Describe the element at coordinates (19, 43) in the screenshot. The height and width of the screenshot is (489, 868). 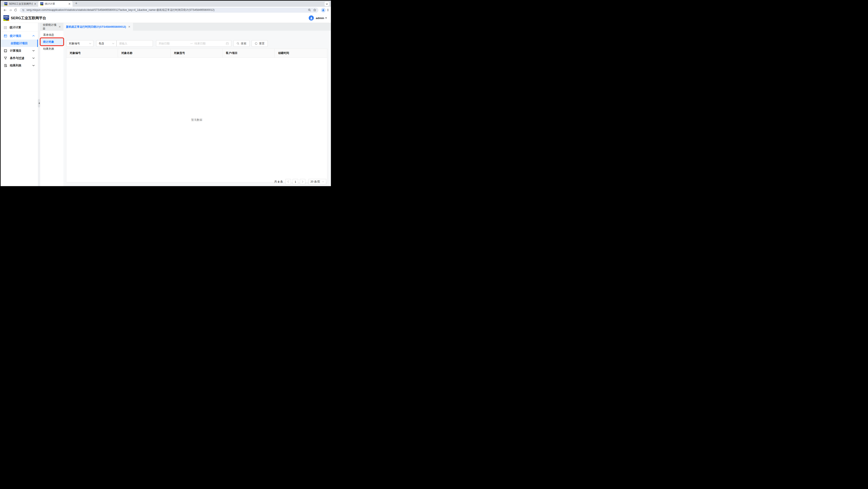
I see `sidebar-item-all-statistic-projects: 全部统计项目` at that location.